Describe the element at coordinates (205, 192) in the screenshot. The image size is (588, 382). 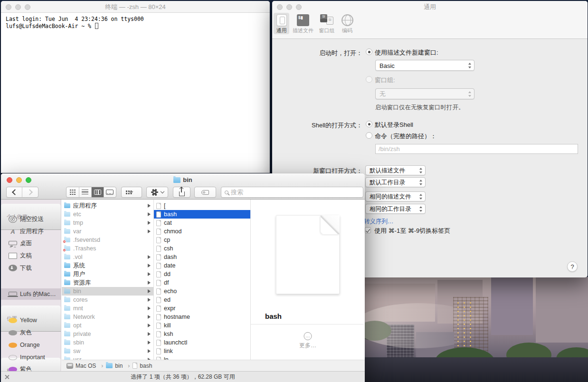
I see `tag-button` at that location.